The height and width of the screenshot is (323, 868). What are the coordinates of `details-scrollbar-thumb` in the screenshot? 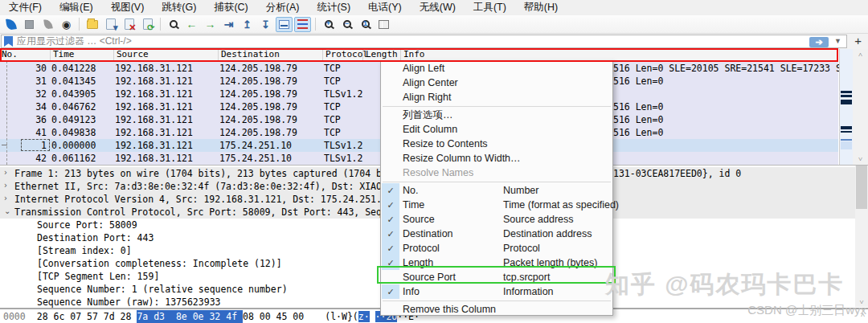 It's located at (862, 187).